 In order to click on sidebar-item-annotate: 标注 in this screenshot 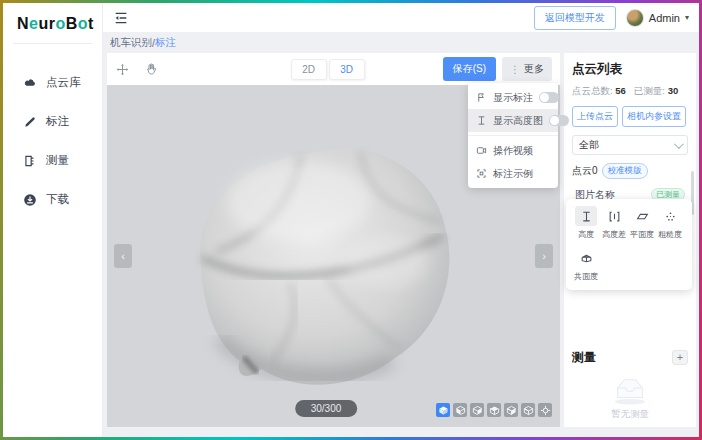, I will do `click(52, 122)`.